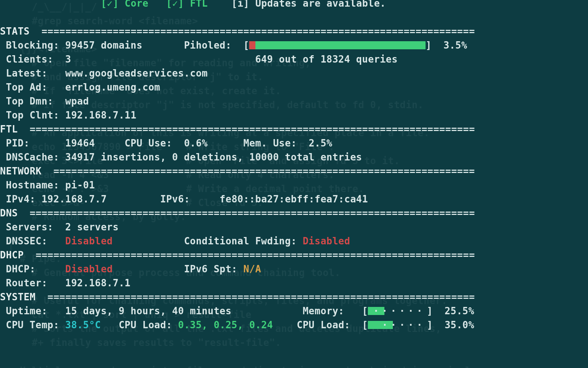 This screenshot has width=588, height=368. What do you see at coordinates (211, 269) in the screenshot?
I see `ipv6spt-label: IPv6 Spt:` at bounding box center [211, 269].